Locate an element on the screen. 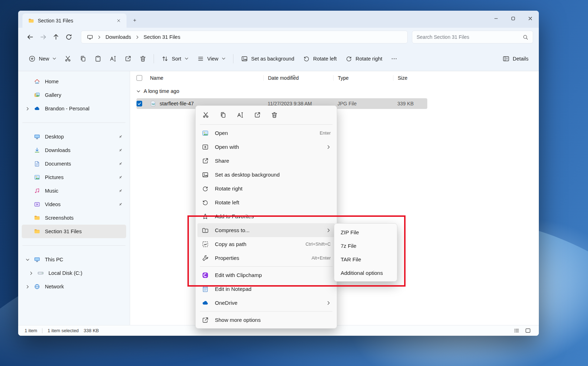  sidebar-item-screenshots: Screenshots is located at coordinates (74, 218).